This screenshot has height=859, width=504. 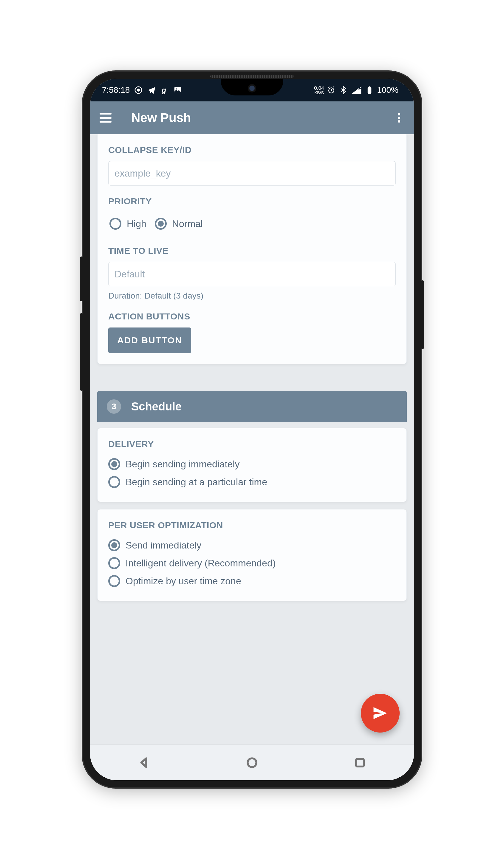 I want to click on appbar: New Push, so click(x=252, y=118).